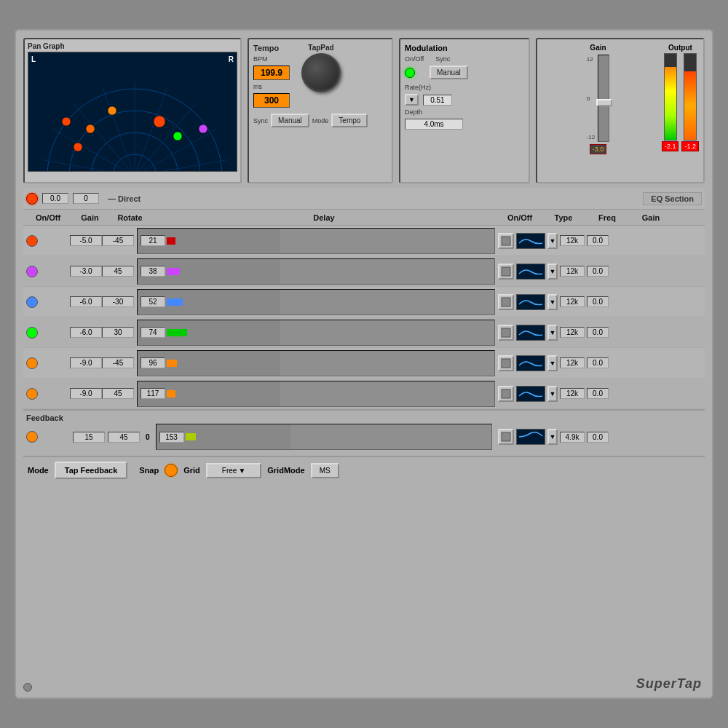 This screenshot has height=728, width=728. Describe the element at coordinates (86, 271) in the screenshot. I see `ch-gain-1: -3.0` at that location.